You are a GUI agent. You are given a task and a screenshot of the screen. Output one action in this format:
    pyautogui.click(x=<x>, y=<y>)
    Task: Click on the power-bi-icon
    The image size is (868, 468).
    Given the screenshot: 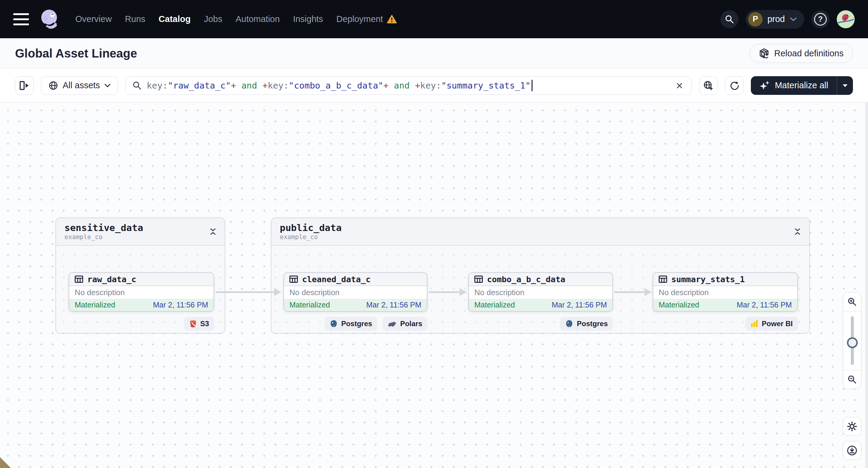 What is the action you would take?
    pyautogui.click(x=754, y=323)
    